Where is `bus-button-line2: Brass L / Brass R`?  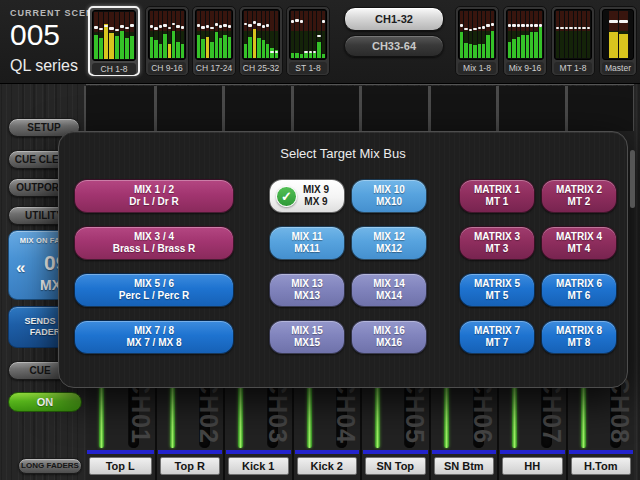 bus-button-line2: Brass L / Brass R is located at coordinates (154, 249).